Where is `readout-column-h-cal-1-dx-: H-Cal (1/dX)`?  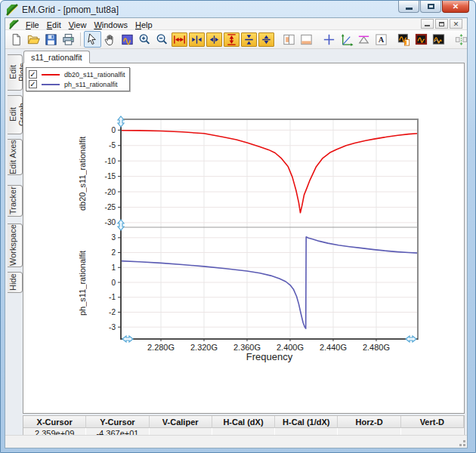 readout-column-h-cal-1-dx-: H-Cal (1/dX) is located at coordinates (307, 422).